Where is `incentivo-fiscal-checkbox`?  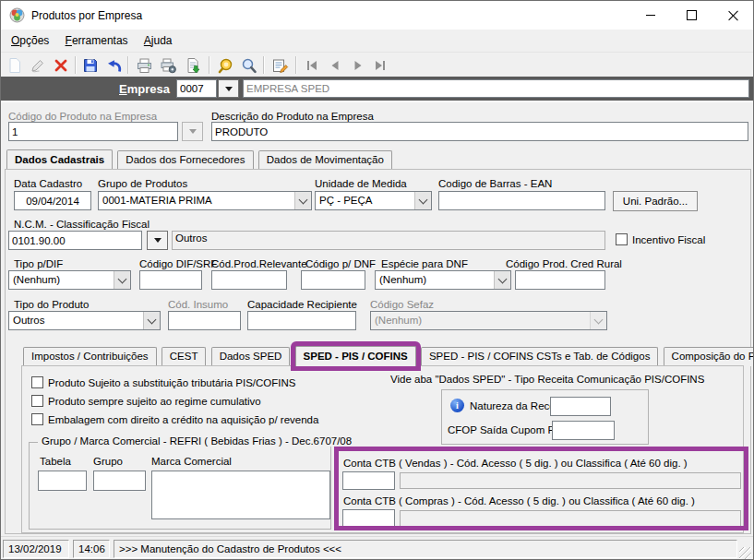
incentivo-fiscal-checkbox is located at coordinates (622, 240).